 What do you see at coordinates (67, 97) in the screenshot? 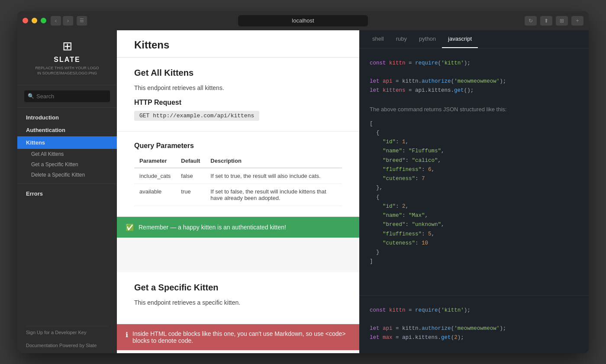
I see `search-area: 🔍` at bounding box center [67, 97].